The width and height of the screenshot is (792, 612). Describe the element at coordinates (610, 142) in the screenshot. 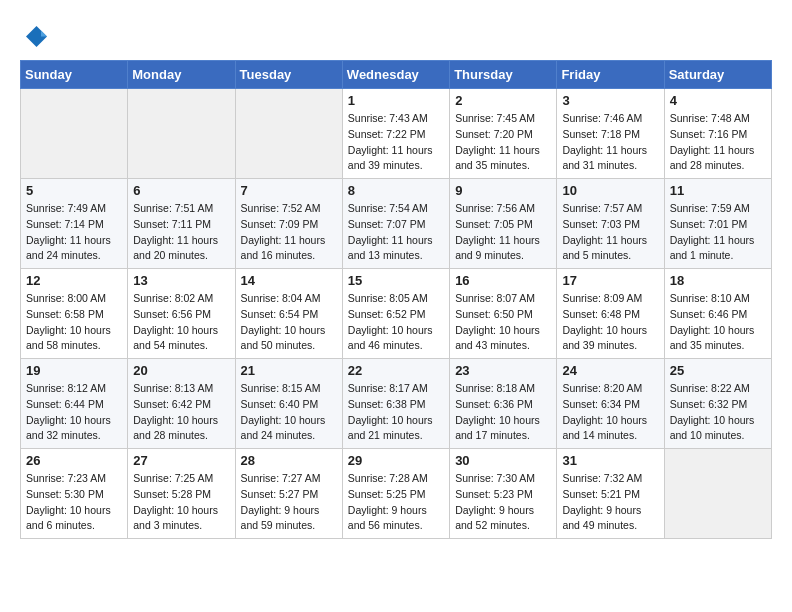

I see `day-info: Sunrise: 7:46 AM Sunset: 7:18 PM Dayligh…` at that location.